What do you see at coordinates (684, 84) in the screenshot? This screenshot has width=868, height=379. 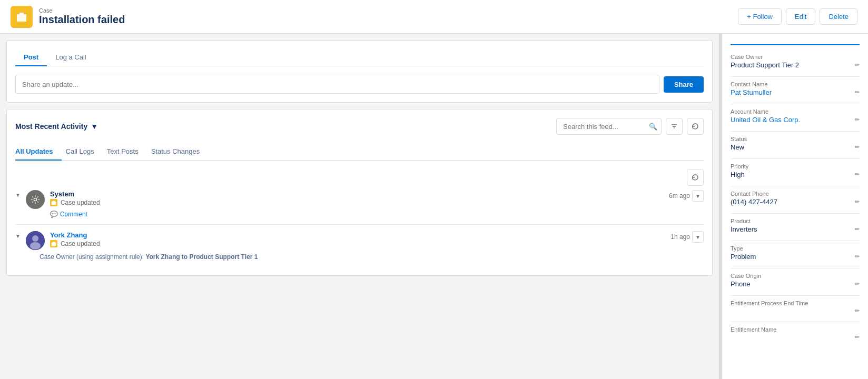 I see `share-button: Share` at bounding box center [684, 84].